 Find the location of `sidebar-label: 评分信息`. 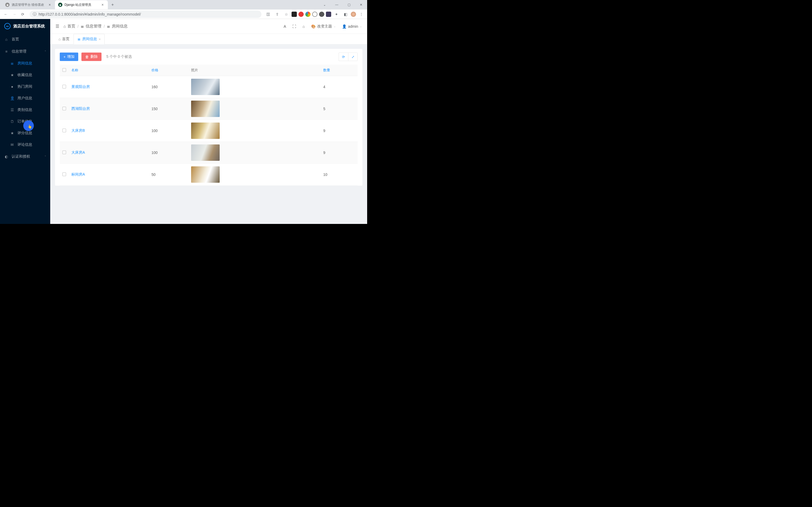

sidebar-label: 评分信息 is located at coordinates (25, 133).